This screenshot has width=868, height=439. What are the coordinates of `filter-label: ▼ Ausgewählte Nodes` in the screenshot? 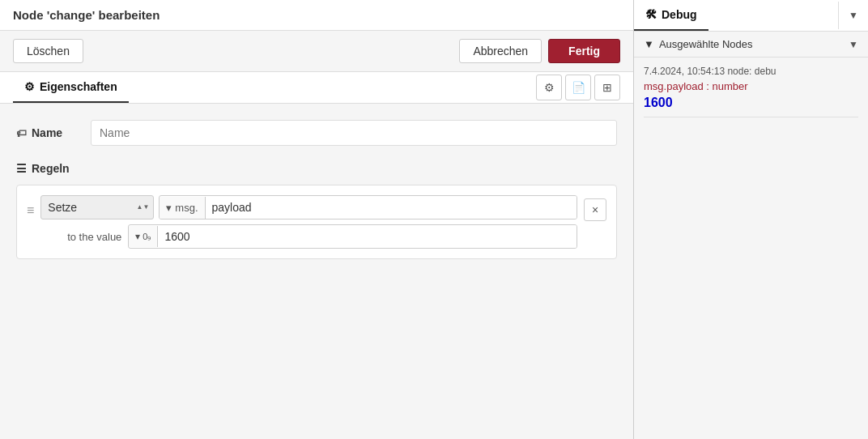 It's located at (698, 44).